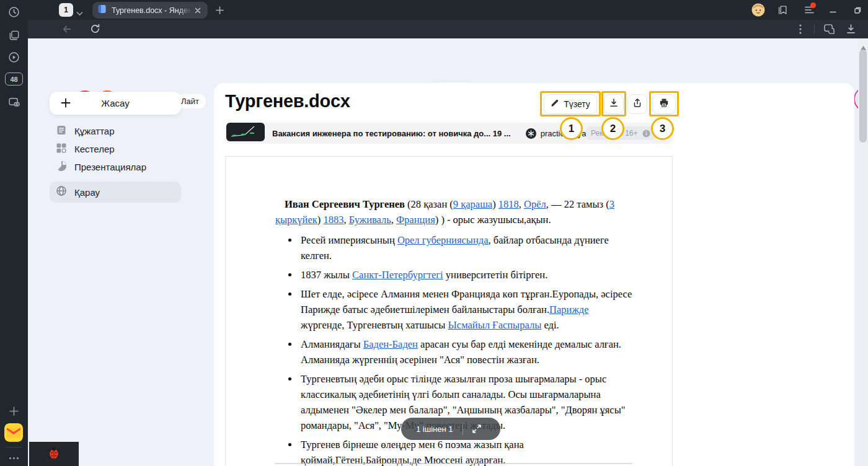  What do you see at coordinates (448, 10) in the screenshot?
I see `tab-bar: 1 Тургенев.docx - Яндекс` at bounding box center [448, 10].